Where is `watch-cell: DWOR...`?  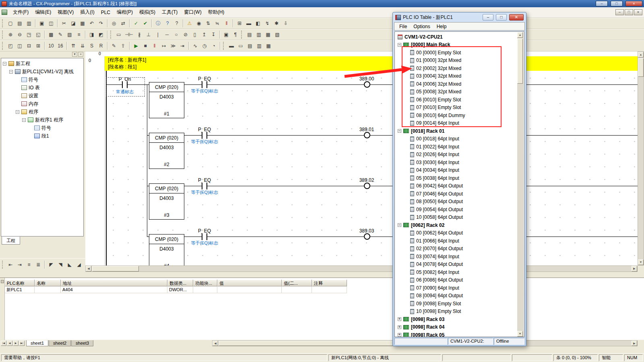 watch-cell: DWOR... is located at coordinates (180, 290).